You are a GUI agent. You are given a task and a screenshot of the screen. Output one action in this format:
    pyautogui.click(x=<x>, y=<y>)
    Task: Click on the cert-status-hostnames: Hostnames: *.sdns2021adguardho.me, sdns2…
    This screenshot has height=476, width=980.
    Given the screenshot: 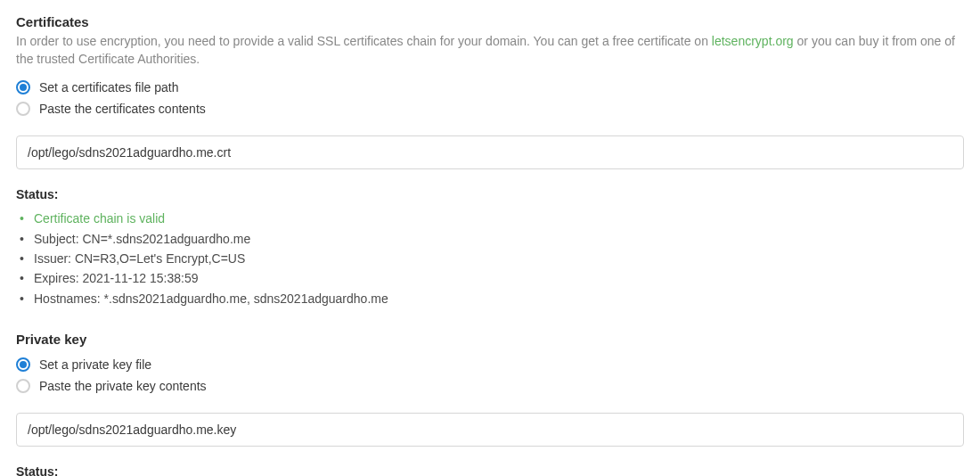 What is the action you would take?
    pyautogui.click(x=490, y=299)
    